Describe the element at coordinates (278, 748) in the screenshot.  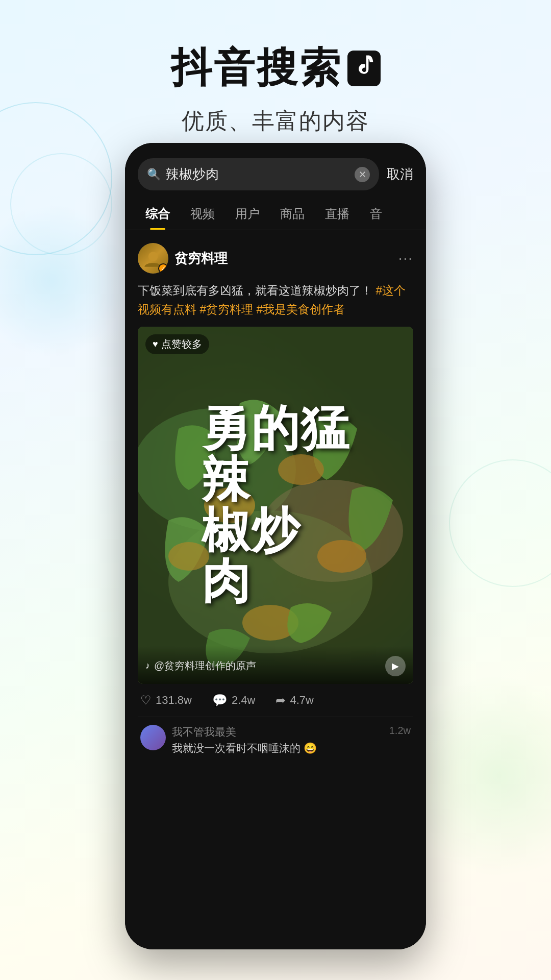
I see `comment-text: 我就没一次看时不咽唾沫的 😄` at that location.